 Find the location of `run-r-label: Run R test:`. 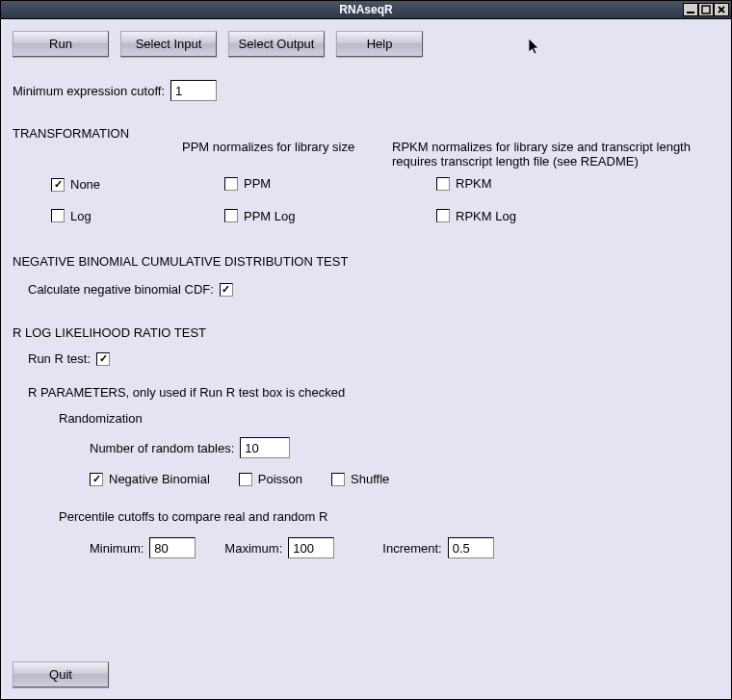

run-r-label: Run R test: is located at coordinates (60, 358).